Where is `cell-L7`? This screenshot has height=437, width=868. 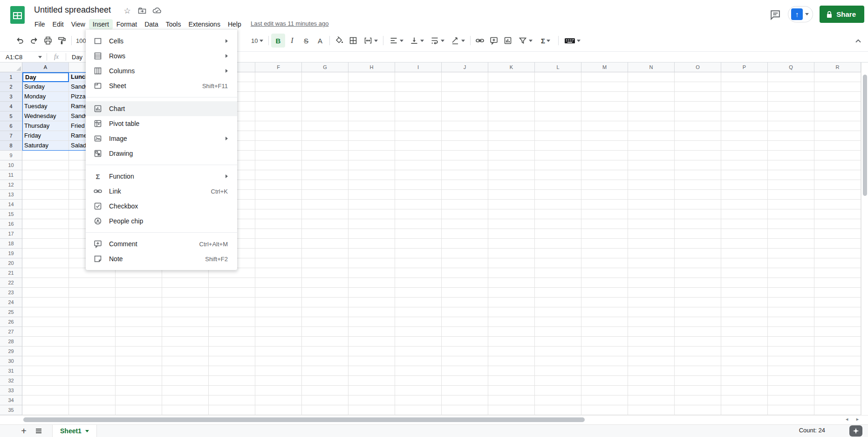
cell-L7 is located at coordinates (558, 136).